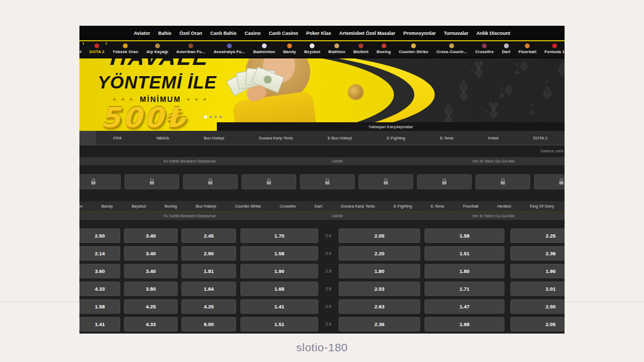 Image resolution: width=644 pixels, height=362 pixels. I want to click on sportsbar-item-aussie-rules: Avustralya Fu..., so click(230, 49).